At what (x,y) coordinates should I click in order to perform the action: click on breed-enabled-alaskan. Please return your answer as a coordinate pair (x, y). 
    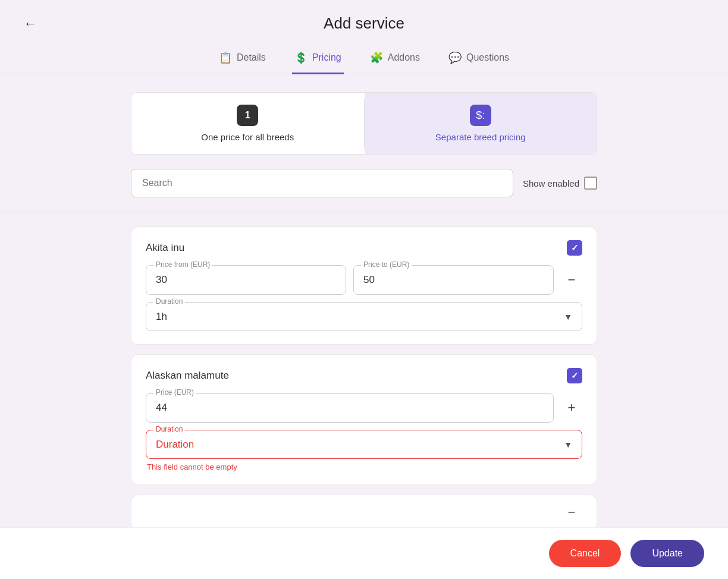
    Looking at the image, I should click on (575, 376).